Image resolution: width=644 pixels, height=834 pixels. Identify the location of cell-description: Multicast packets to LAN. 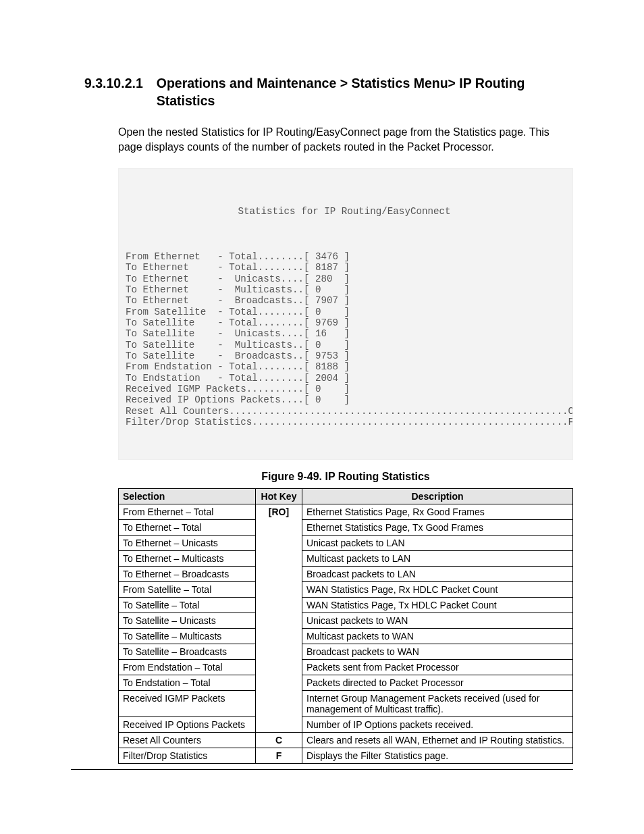
(437, 558).